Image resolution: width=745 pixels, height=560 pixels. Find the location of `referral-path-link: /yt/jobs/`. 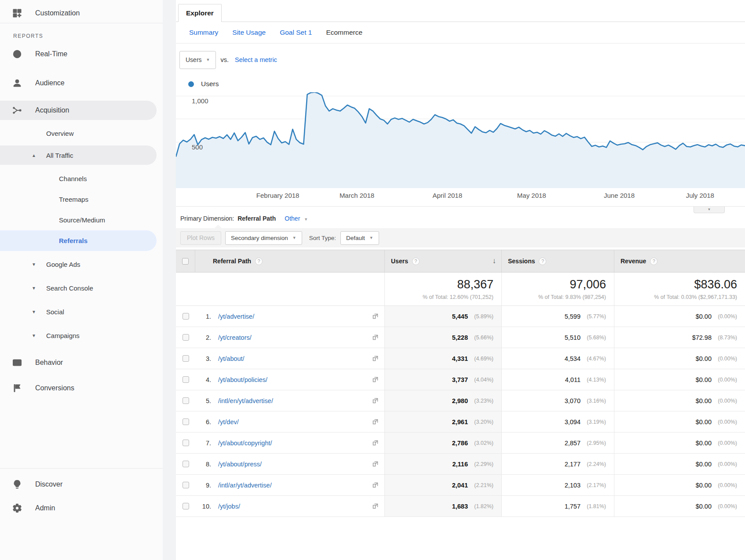

referral-path-link: /yt/jobs/ is located at coordinates (229, 506).